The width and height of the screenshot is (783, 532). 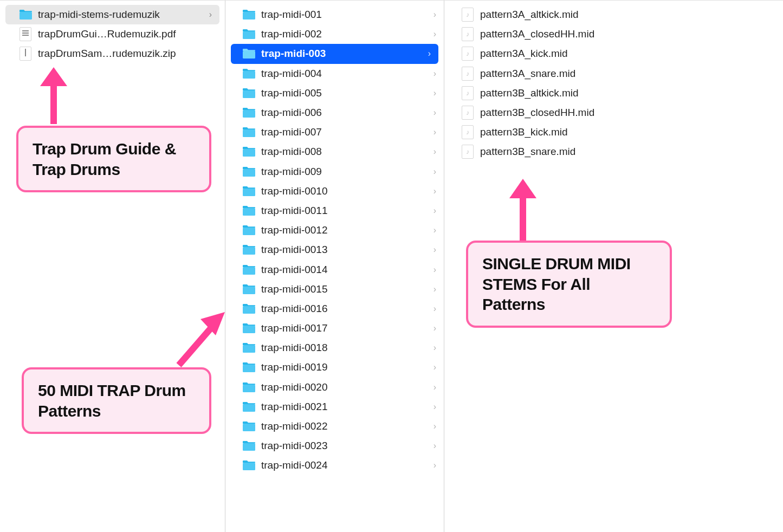 What do you see at coordinates (335, 465) in the screenshot?
I see `file-row: trap-midi-0024›` at bounding box center [335, 465].